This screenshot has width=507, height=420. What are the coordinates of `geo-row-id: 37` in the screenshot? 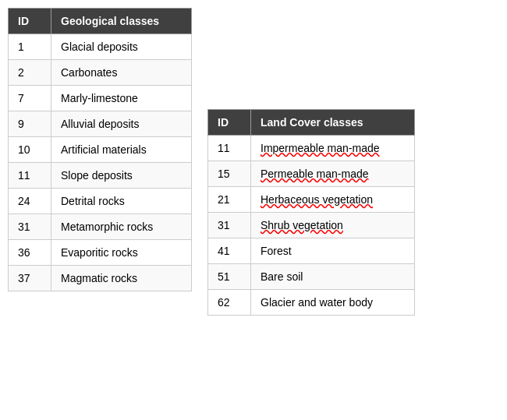 It's located at (30, 279).